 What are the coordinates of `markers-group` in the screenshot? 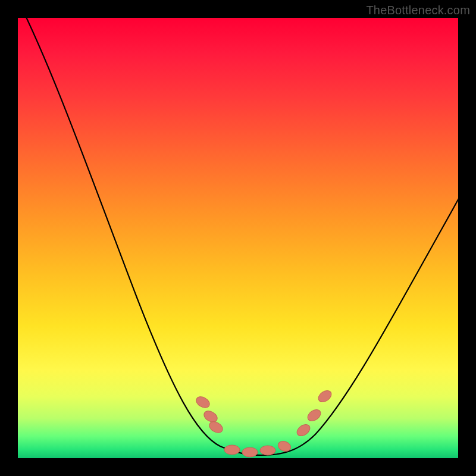 It's located at (264, 422).